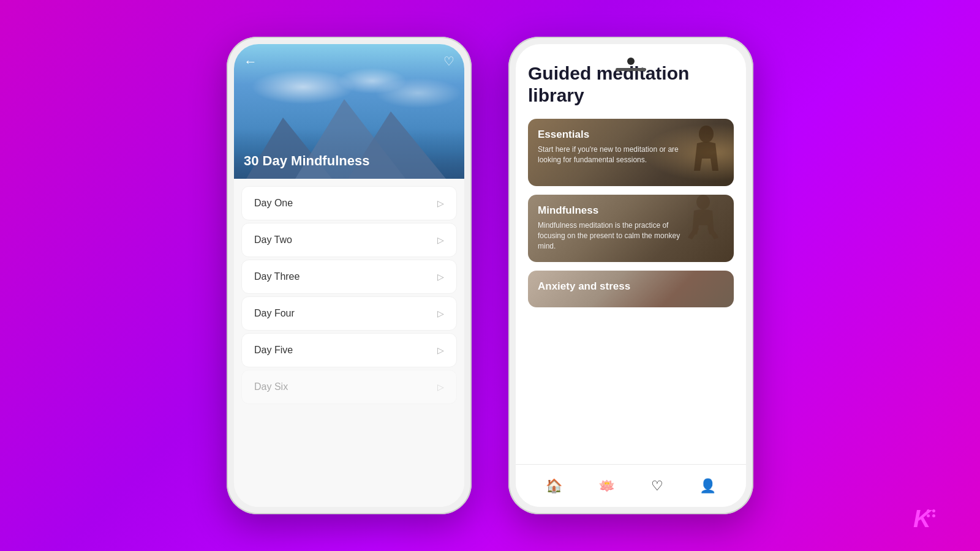 The height and width of the screenshot is (551, 980). I want to click on nav-meditate: 🪷, so click(606, 486).